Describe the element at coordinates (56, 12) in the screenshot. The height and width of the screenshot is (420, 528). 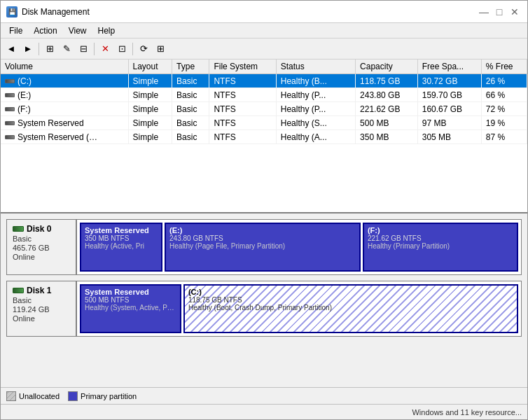
I see `window-title: Disk Management` at that location.